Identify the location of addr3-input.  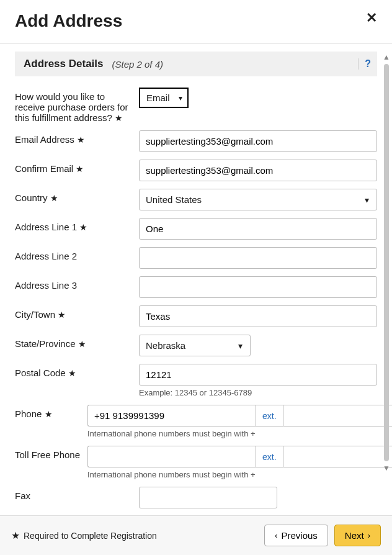
(258, 287).